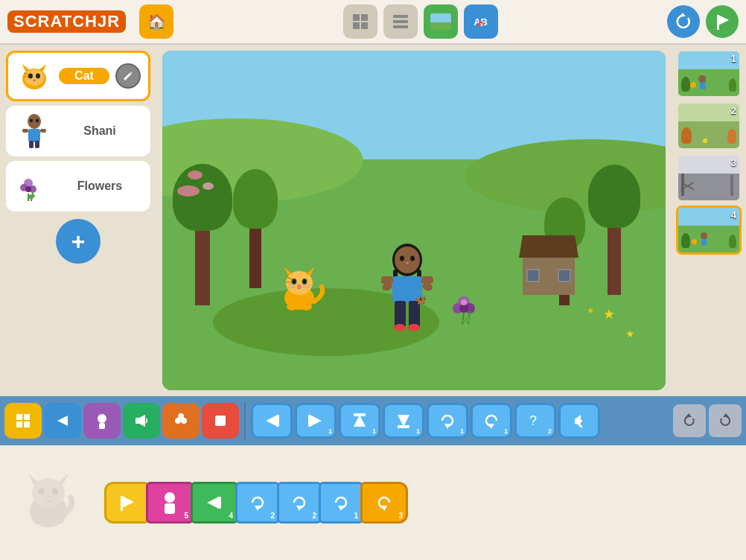 This screenshot has height=560, width=746. What do you see at coordinates (722, 22) in the screenshot?
I see `green-flag-button` at bounding box center [722, 22].